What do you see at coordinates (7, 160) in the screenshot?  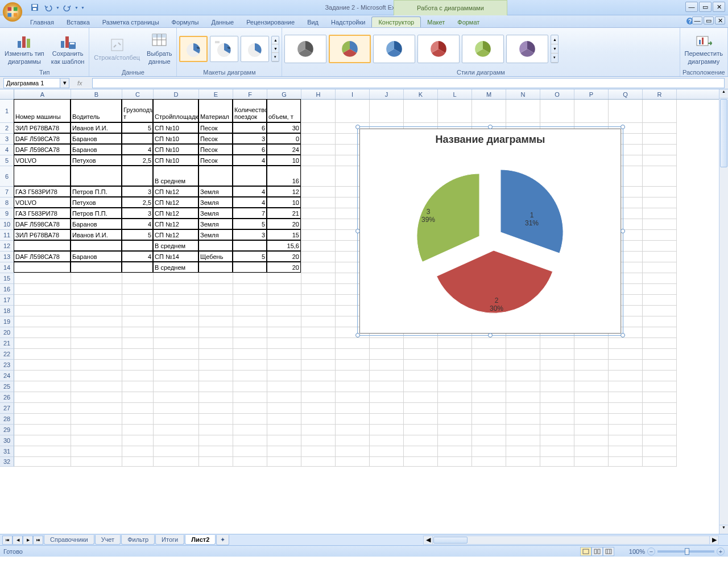 I see `row-header: 5` at bounding box center [7, 160].